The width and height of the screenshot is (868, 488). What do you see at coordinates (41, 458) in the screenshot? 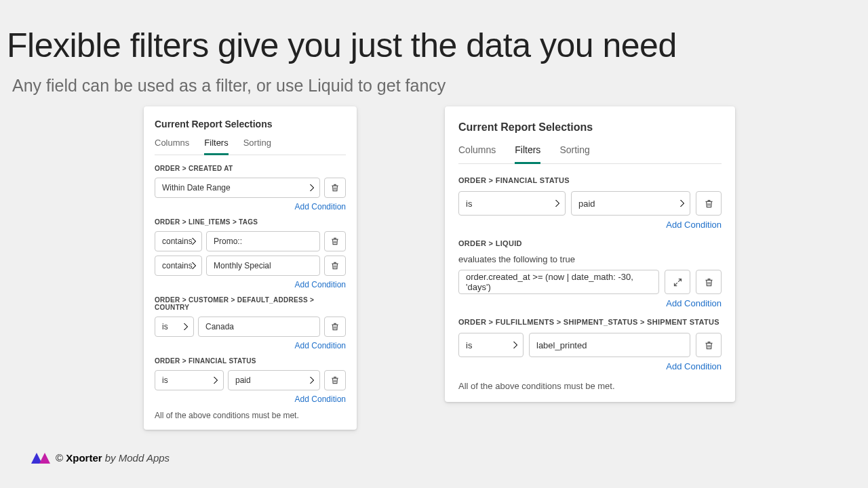
I see `logo-icon` at bounding box center [41, 458].